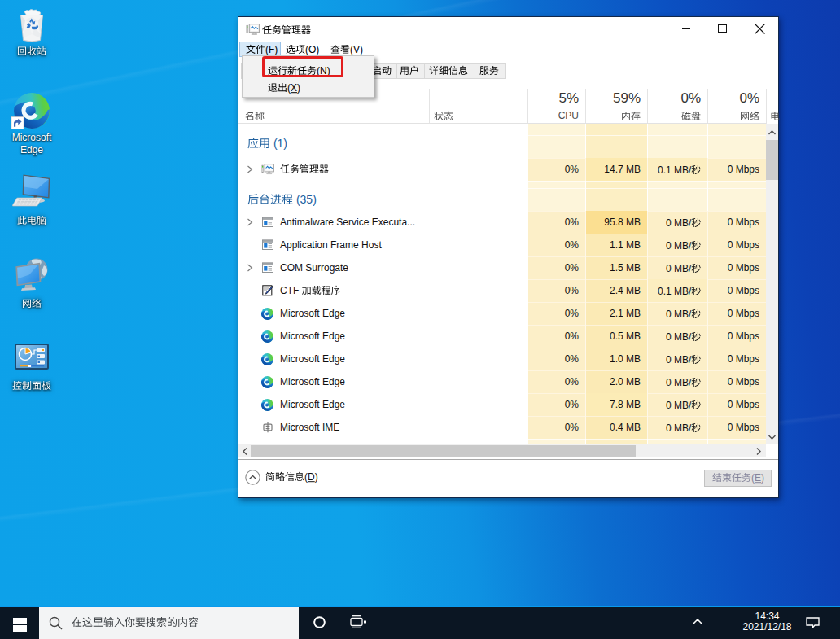  What do you see at coordinates (272, 50) in the screenshot?
I see `svg-text: (F)` at bounding box center [272, 50].